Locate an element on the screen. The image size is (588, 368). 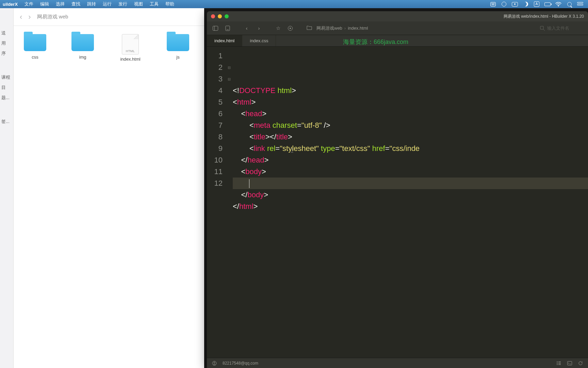
tray-wps-icon: W is located at coordinates (493, 4).